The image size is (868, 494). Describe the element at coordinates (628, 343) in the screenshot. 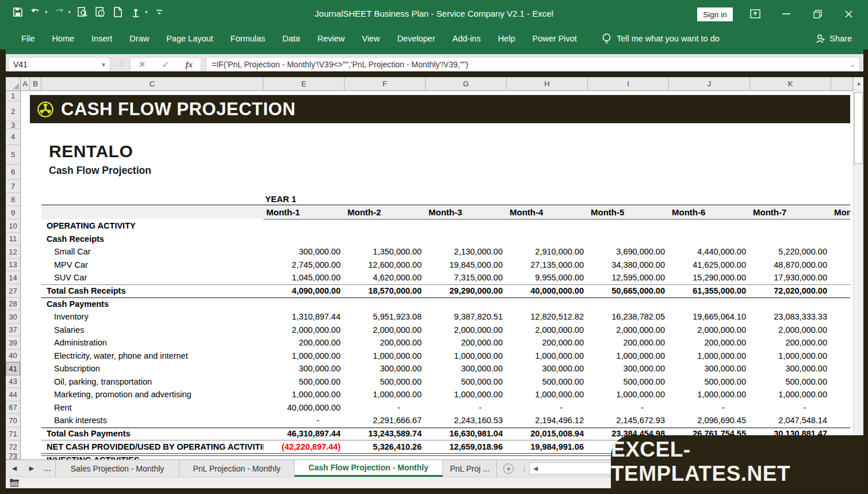

I see `cell-39-m5: 200,000.00` at that location.